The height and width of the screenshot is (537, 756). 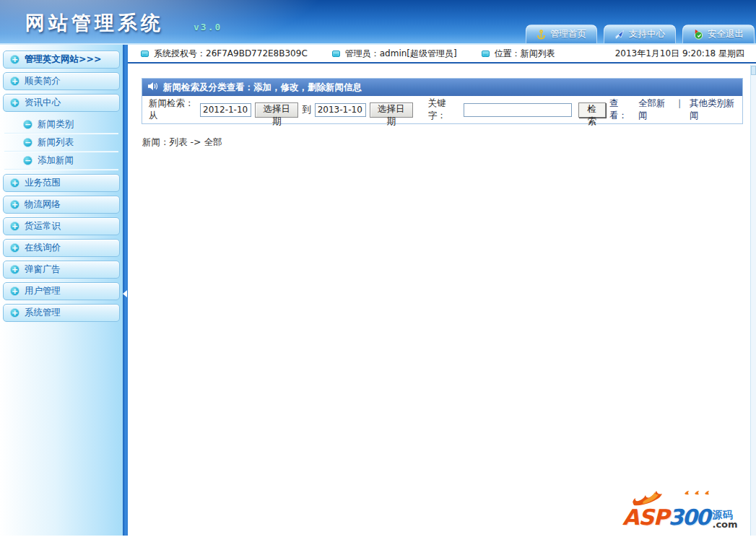 I want to click on scrollbar-thumb, so click(x=754, y=71).